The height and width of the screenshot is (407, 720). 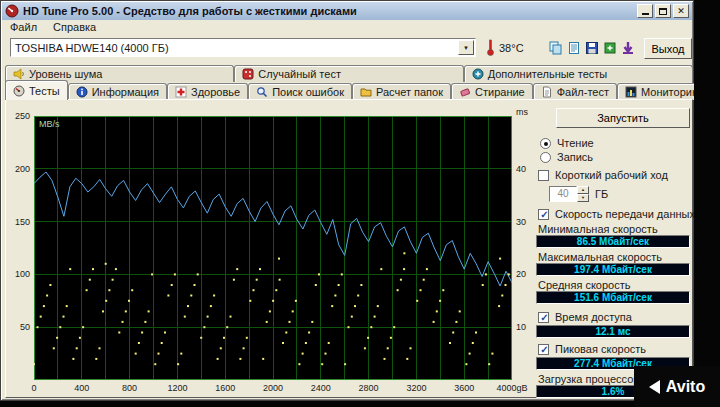 I want to click on spin-down-button: ▼, so click(x=583, y=198).